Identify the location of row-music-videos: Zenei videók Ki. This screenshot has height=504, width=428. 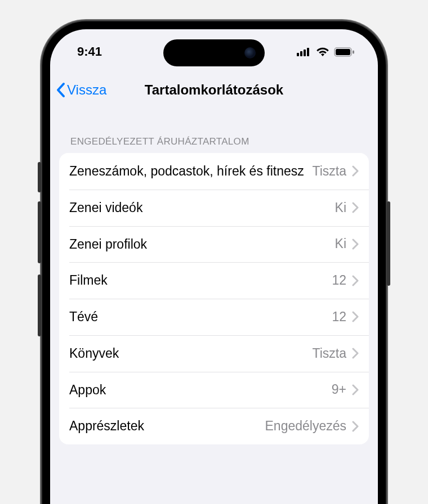
(214, 208).